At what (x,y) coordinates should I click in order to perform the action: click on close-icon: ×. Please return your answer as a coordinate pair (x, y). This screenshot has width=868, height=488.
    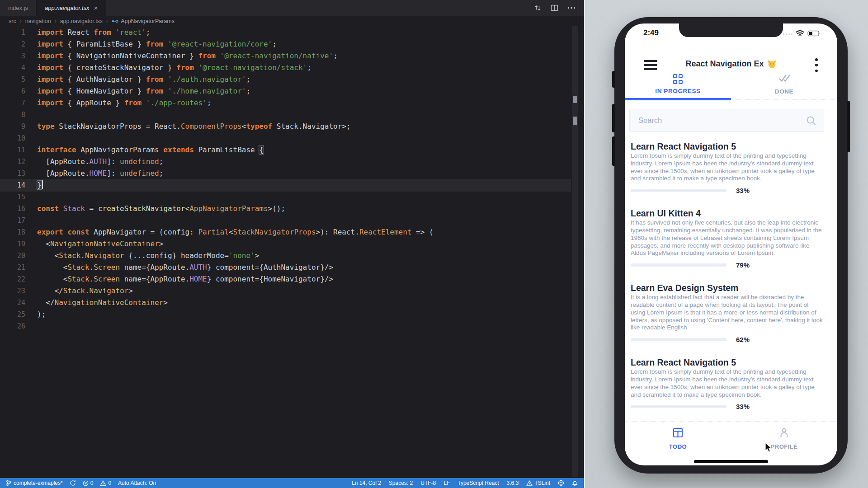
    Looking at the image, I should click on (96, 8).